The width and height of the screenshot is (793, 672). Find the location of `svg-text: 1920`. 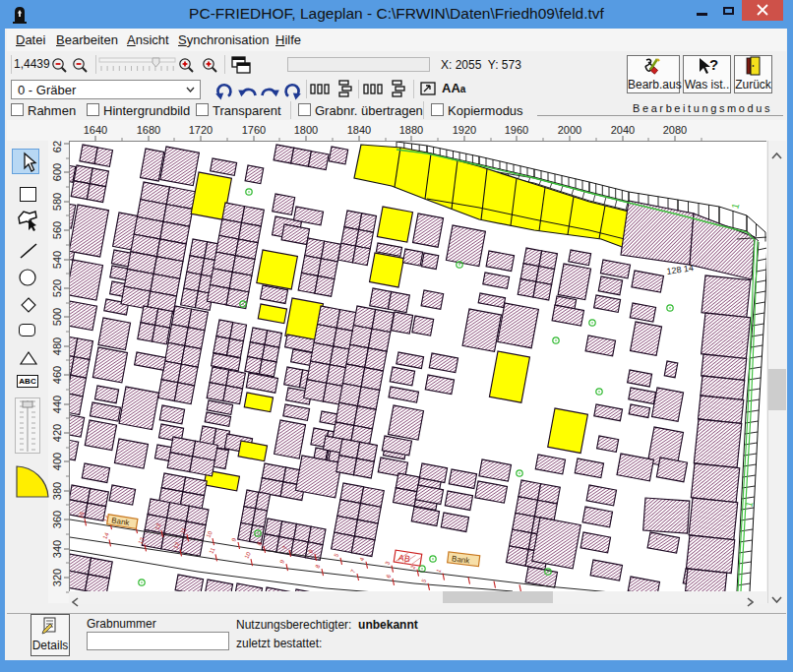

svg-text: 1920 is located at coordinates (464, 130).